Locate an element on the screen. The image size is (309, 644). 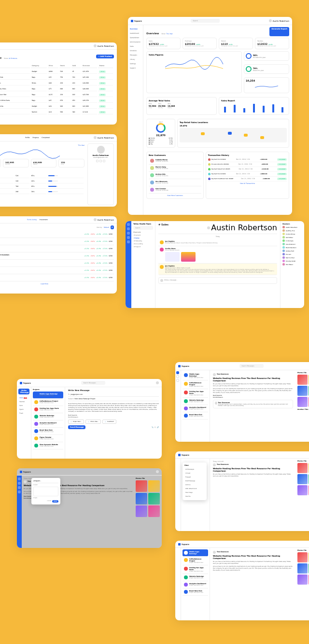
member-item: Timothy Smith is located at coordinates (293, 261).